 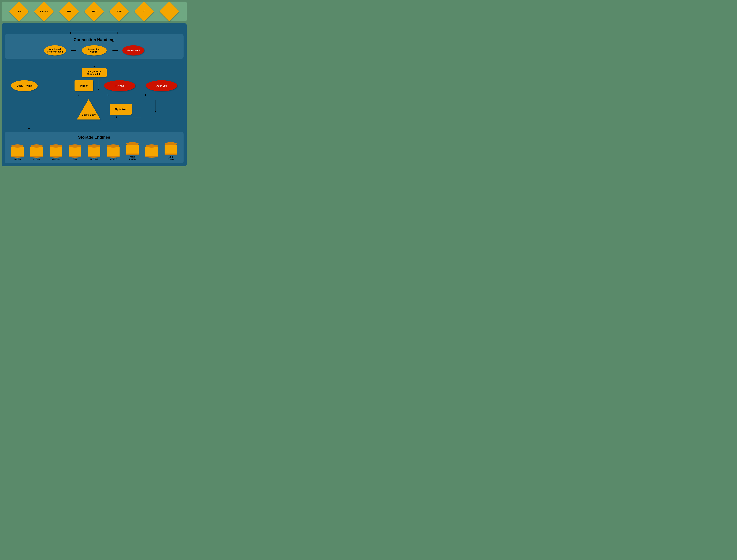 What do you see at coordinates (19, 11) in the screenshot?
I see `client-java-label: Java` at bounding box center [19, 11].